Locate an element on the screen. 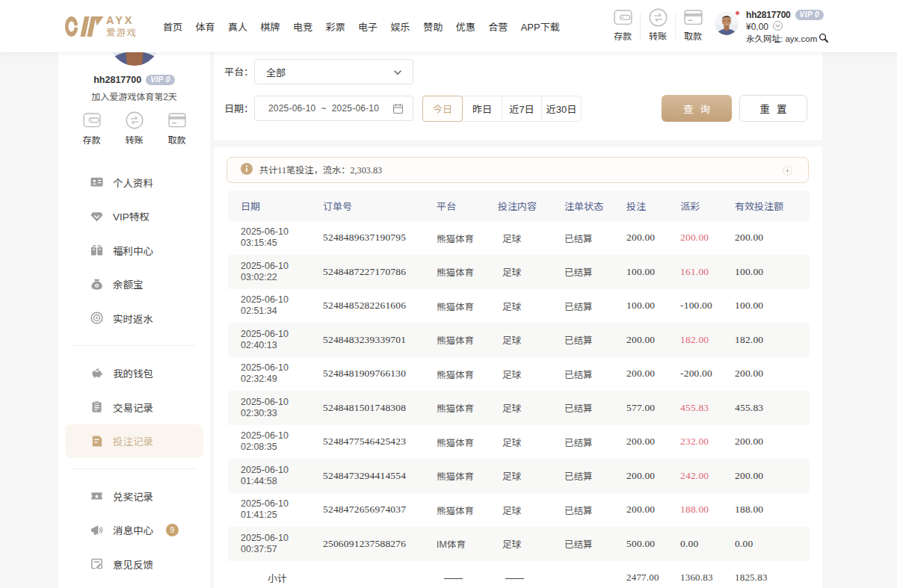 This screenshot has width=897, height=588. sidebar-username: hh2817700 is located at coordinates (117, 80).